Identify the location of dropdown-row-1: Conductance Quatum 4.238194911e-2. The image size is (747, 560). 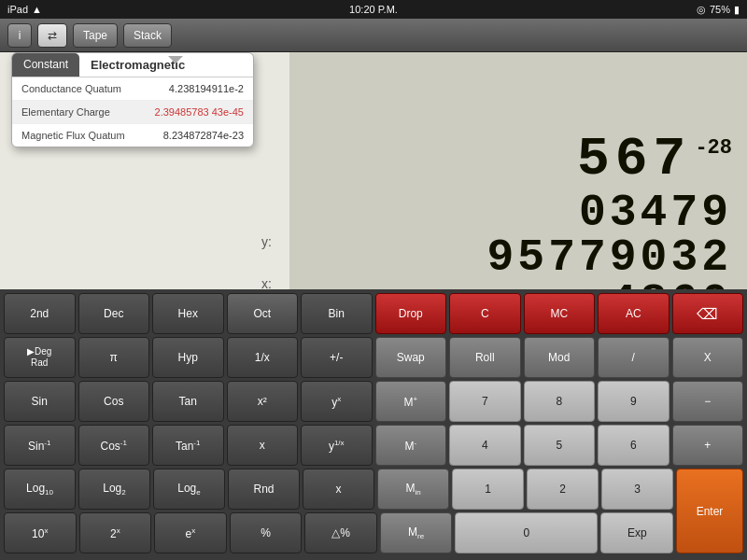
(133, 90).